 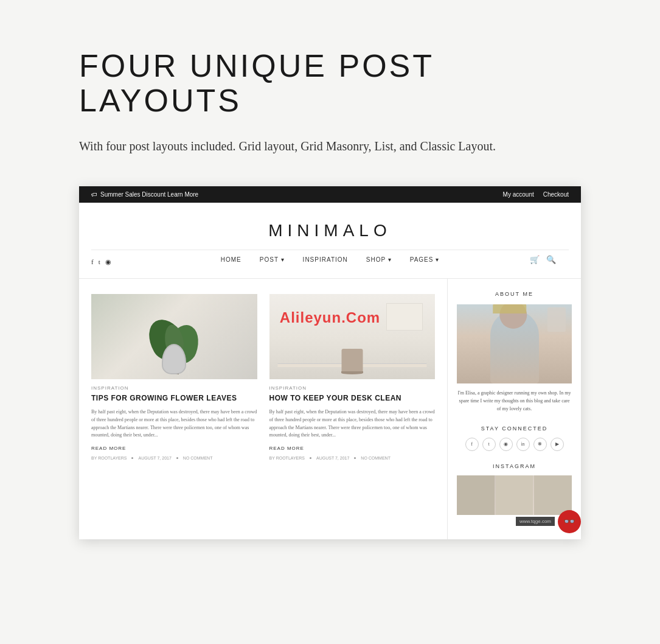 What do you see at coordinates (353, 337) in the screenshot?
I see `desk-illustration` at bounding box center [353, 337].